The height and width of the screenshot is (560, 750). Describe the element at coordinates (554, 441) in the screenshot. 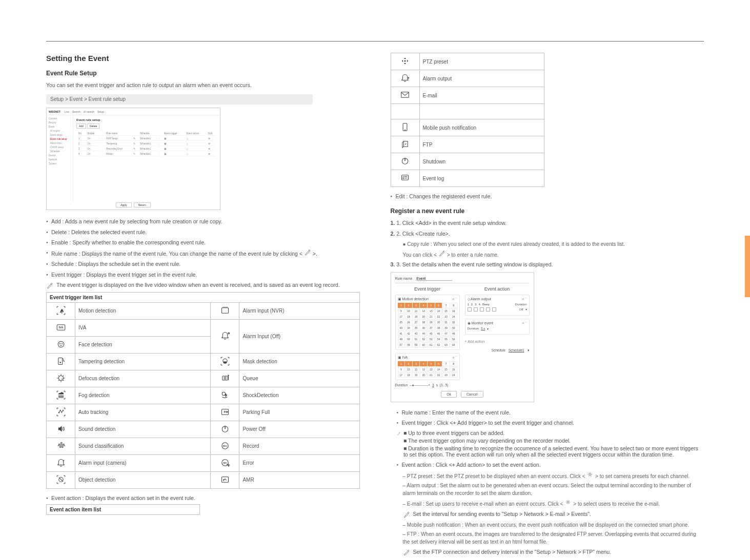

I see `note-vary: ■ The event trigger option may vary depe…` at that location.